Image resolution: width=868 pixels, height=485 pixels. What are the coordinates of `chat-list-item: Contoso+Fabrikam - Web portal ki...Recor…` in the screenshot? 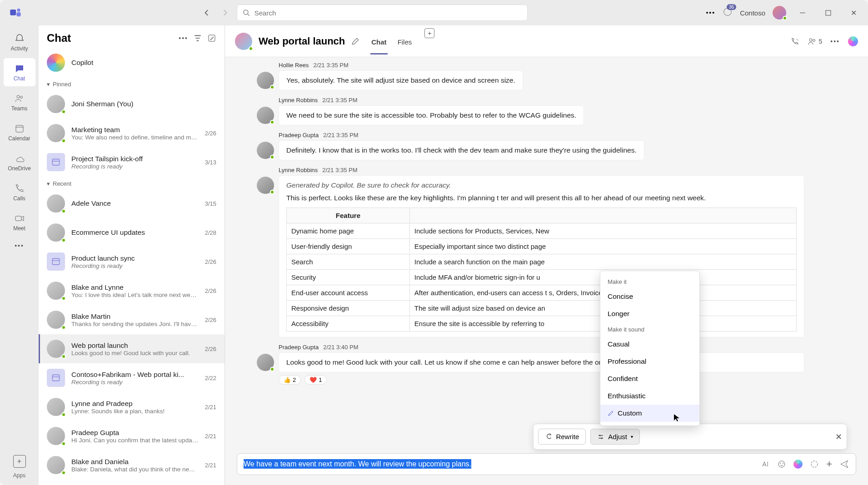 It's located at (132, 378).